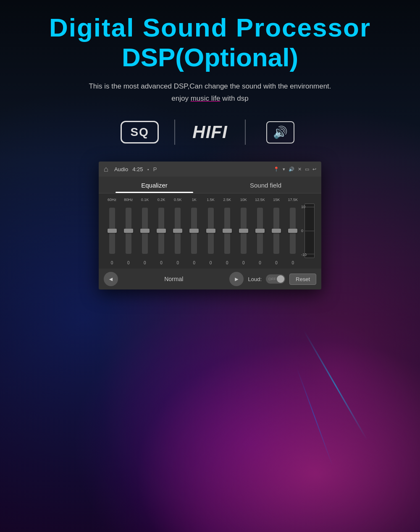 Image resolution: width=420 pixels, height=532 pixels. What do you see at coordinates (255, 279) in the screenshot?
I see `loud-label: Loud:` at bounding box center [255, 279].